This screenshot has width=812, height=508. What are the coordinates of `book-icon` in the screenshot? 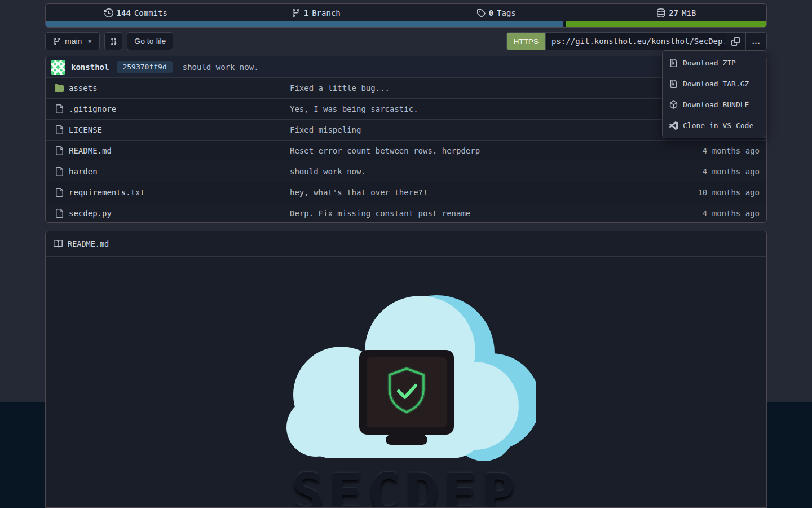 It's located at (58, 244).